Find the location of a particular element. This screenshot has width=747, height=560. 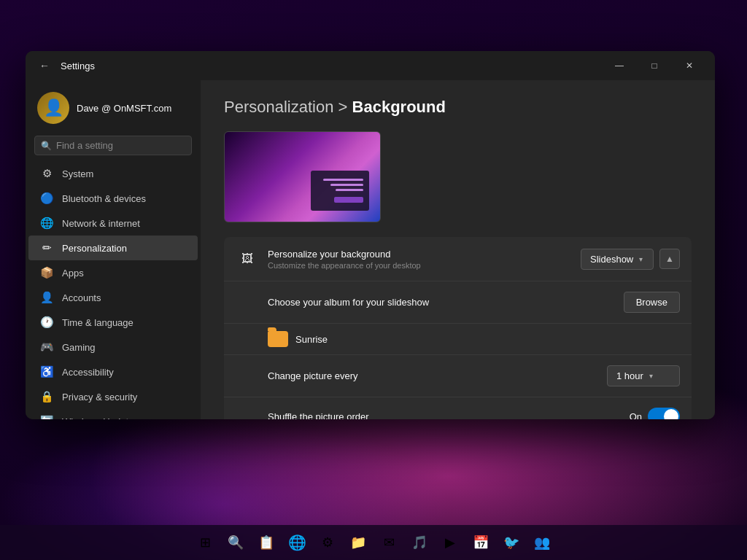

shuffle-row: Shuffle the picture order On is located at coordinates (458, 408).